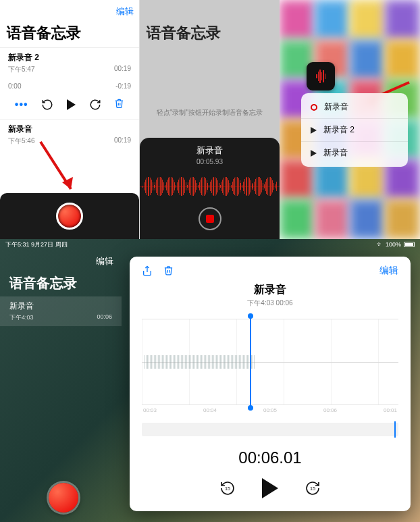 Image resolution: width=420 pixels, height=522 pixels. What do you see at coordinates (313, 488) in the screenshot?
I see `skip-fwd-15-button: 15` at bounding box center [313, 488].